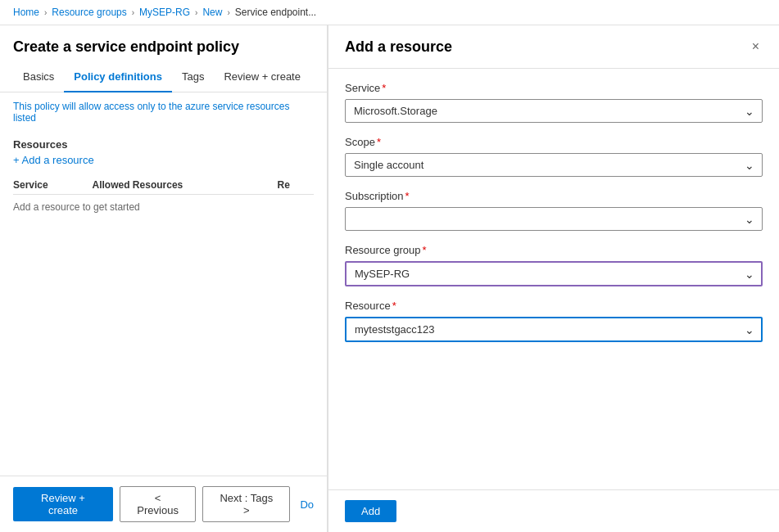 This screenshot has width=779, height=532. Describe the element at coordinates (554, 88) in the screenshot. I see `service-label: Service*` at that location.